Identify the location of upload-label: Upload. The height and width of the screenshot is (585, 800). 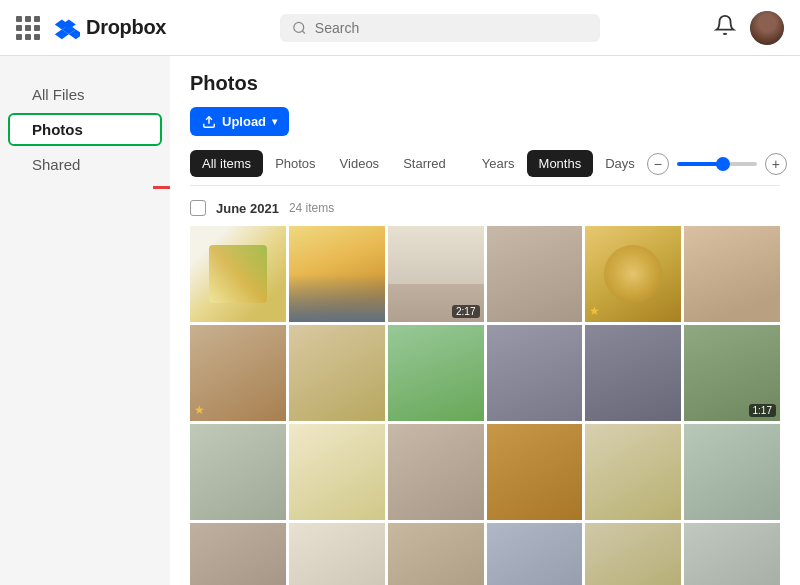
(244, 122).